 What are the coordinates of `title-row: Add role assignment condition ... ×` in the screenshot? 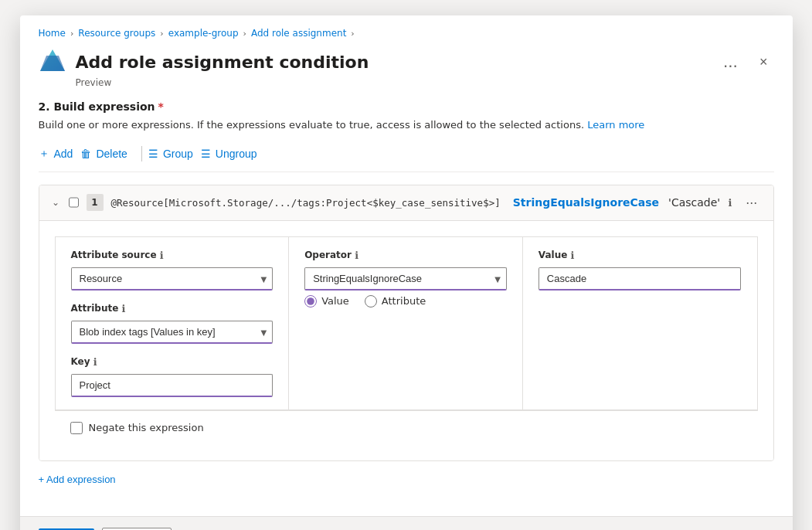 It's located at (406, 62).